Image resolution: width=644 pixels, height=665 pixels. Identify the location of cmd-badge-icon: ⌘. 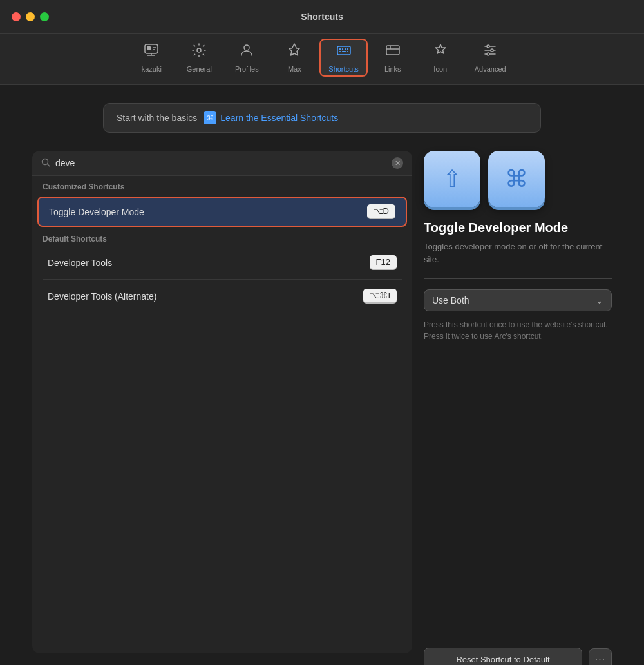
(210, 118).